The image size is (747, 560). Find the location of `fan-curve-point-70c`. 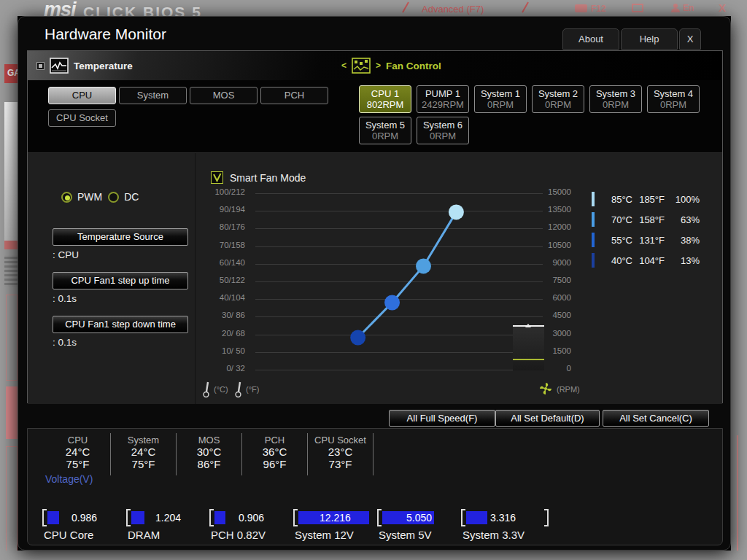

fan-curve-point-70c is located at coordinates (423, 265).